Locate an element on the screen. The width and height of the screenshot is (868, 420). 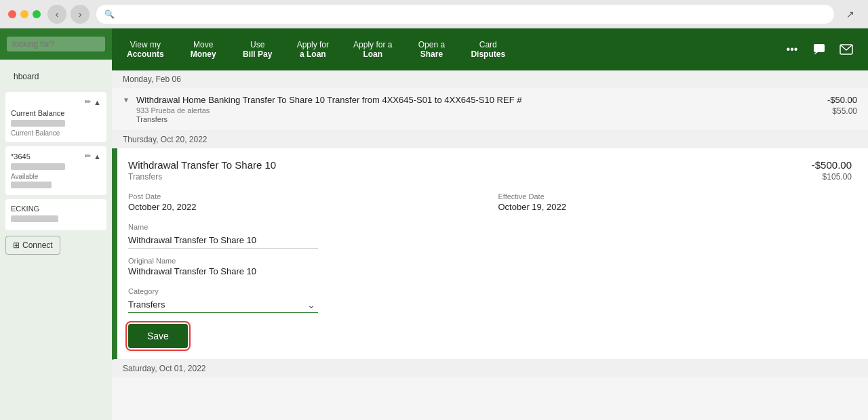
edit-icon-2: ✏ is located at coordinates (88, 156).